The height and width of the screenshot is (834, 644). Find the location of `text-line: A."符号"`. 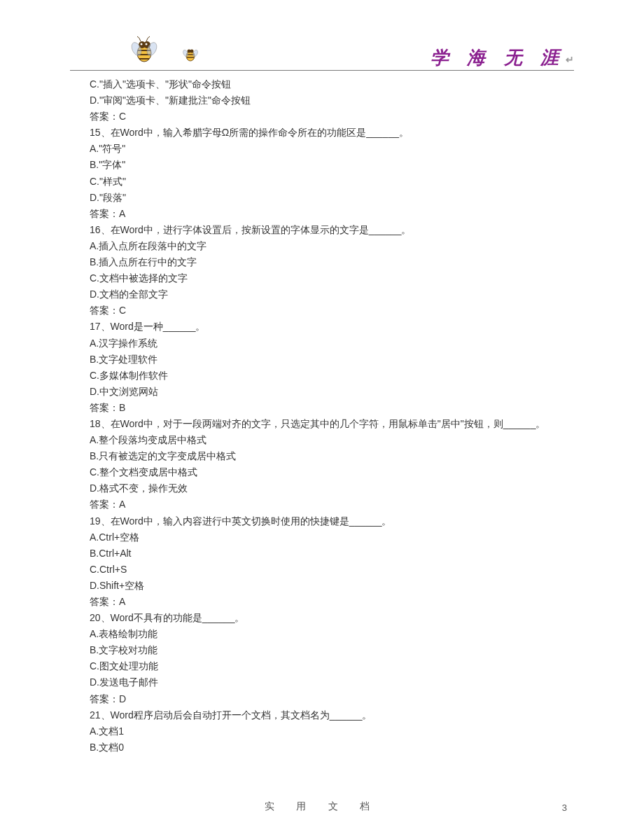

text-line: A."符号" is located at coordinates (325, 148).